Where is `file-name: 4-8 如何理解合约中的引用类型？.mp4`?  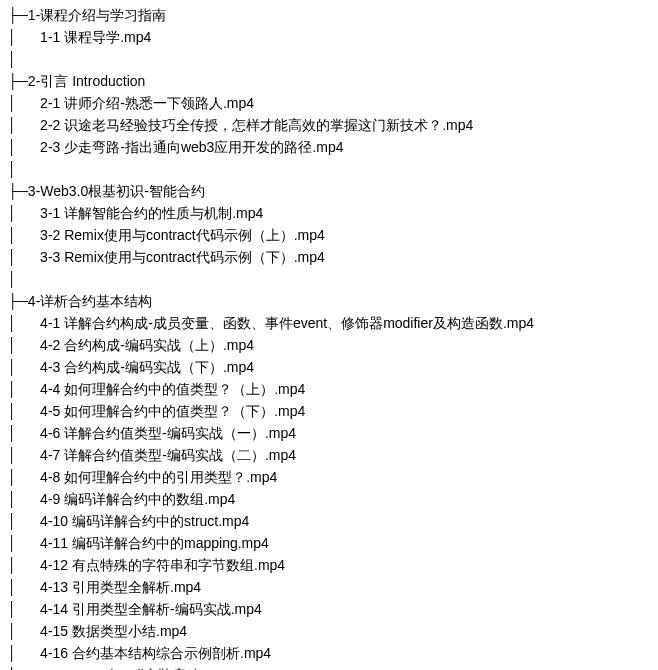
file-name: 4-8 如何理解合约中的引用类型？.mp4 is located at coordinates (158, 477).